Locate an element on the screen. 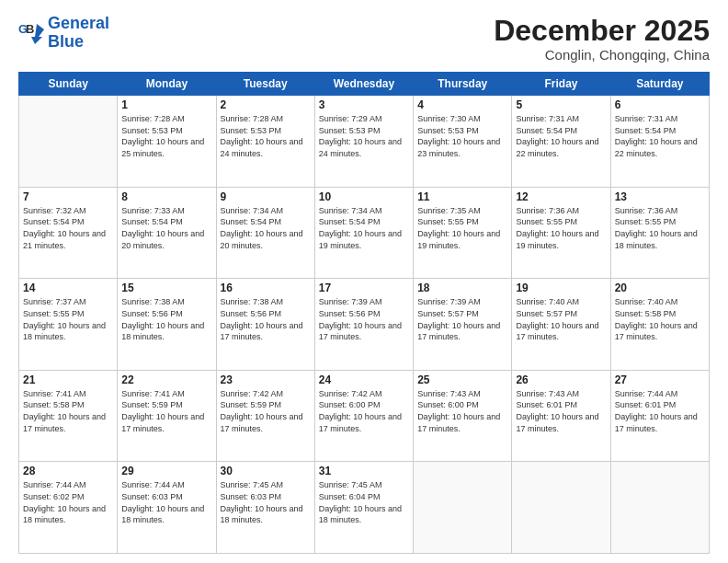  col-friday: Friday is located at coordinates (561, 85).